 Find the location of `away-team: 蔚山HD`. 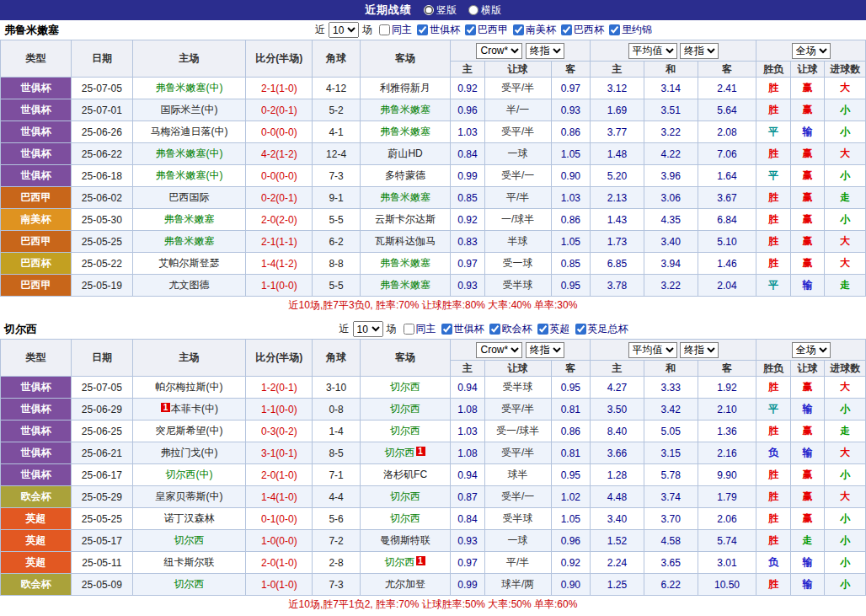

away-team: 蔚山HD is located at coordinates (404, 154).